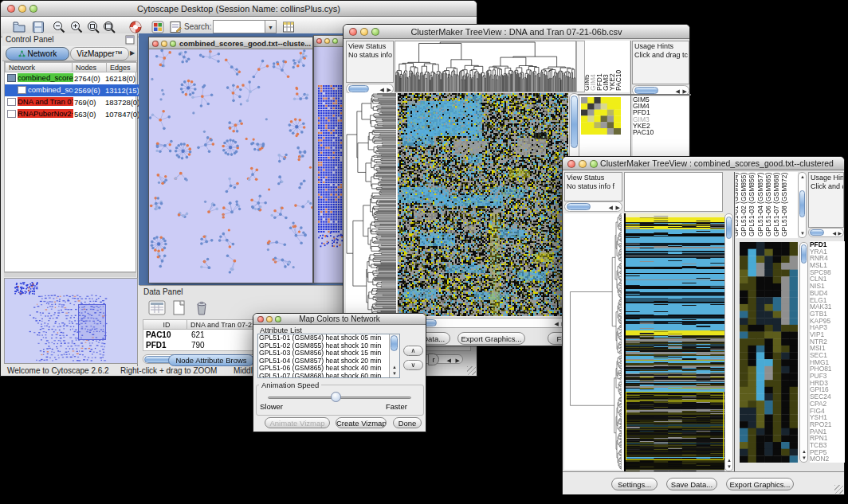  Describe the element at coordinates (353, 32) in the screenshot. I see `tv1-close-button` at that location.